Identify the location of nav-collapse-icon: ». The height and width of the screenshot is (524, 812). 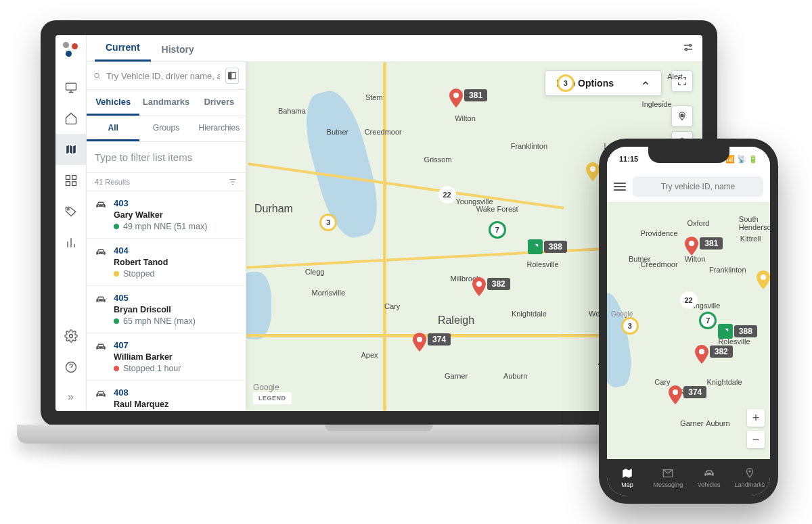
(70, 397).